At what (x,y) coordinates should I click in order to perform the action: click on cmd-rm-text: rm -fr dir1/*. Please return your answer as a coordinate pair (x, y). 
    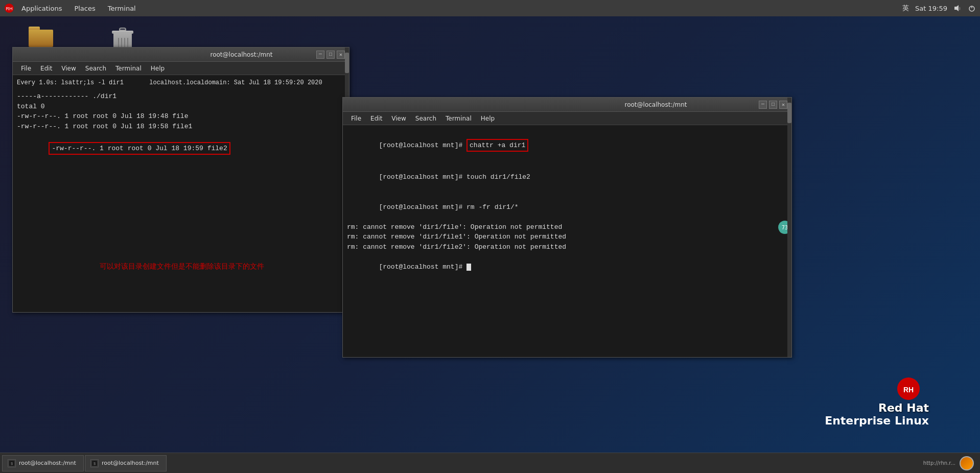
    Looking at the image, I should click on (493, 207).